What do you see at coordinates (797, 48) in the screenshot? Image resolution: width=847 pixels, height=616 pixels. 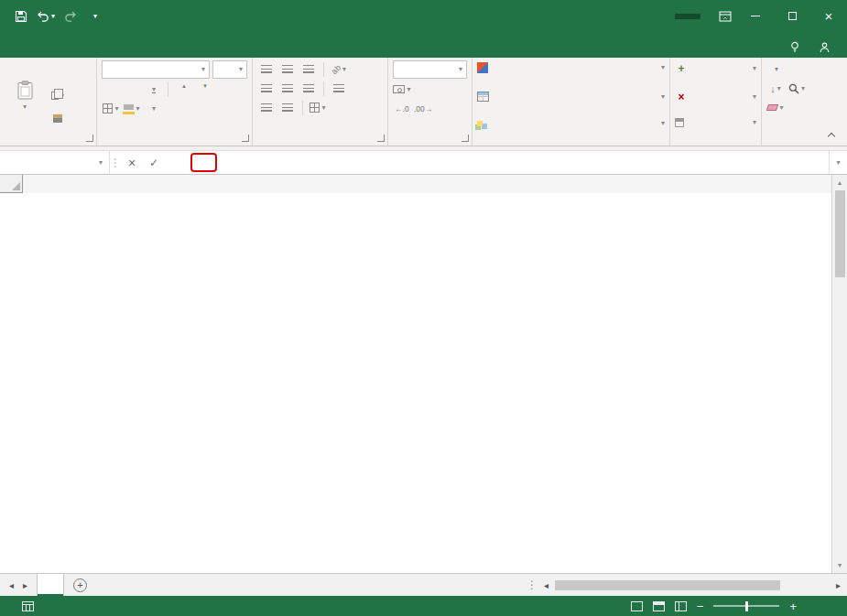 I see `help-assistant-button` at bounding box center [797, 48].